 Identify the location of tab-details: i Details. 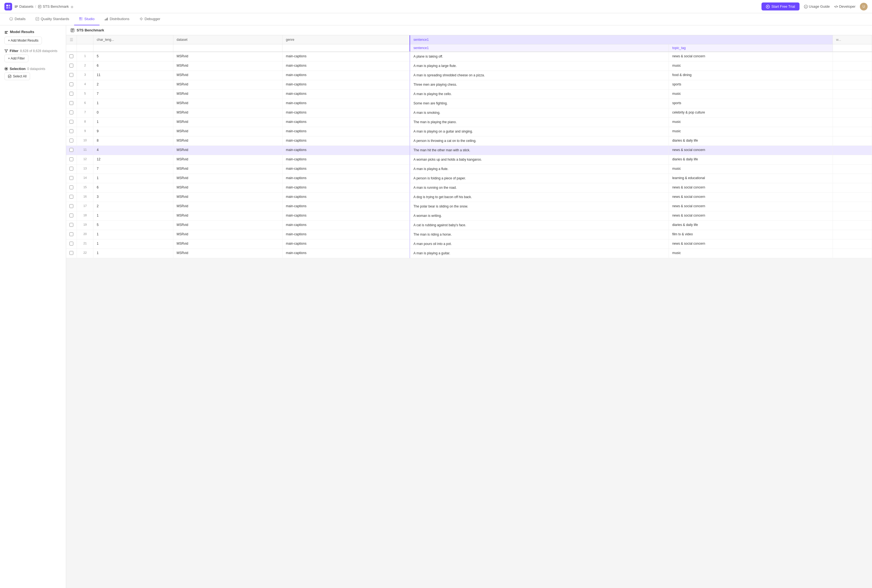
(18, 20).